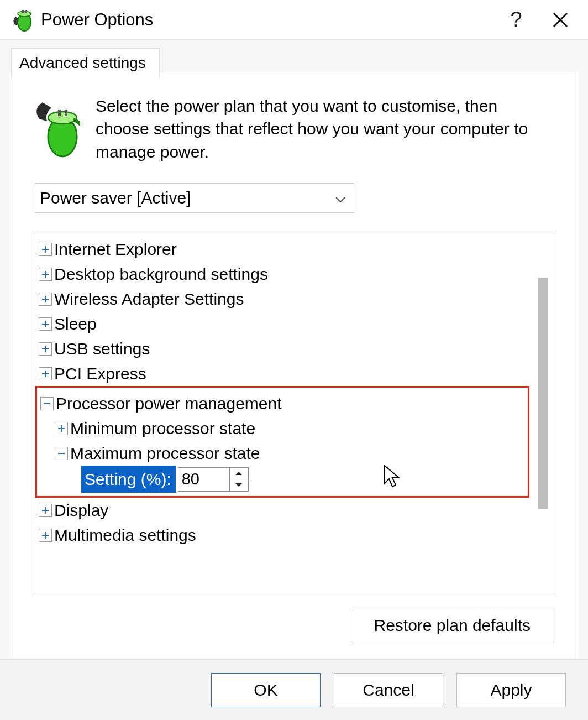 The width and height of the screenshot is (588, 720). What do you see at coordinates (128, 479) in the screenshot?
I see `setting-label: Setting (%):` at bounding box center [128, 479].